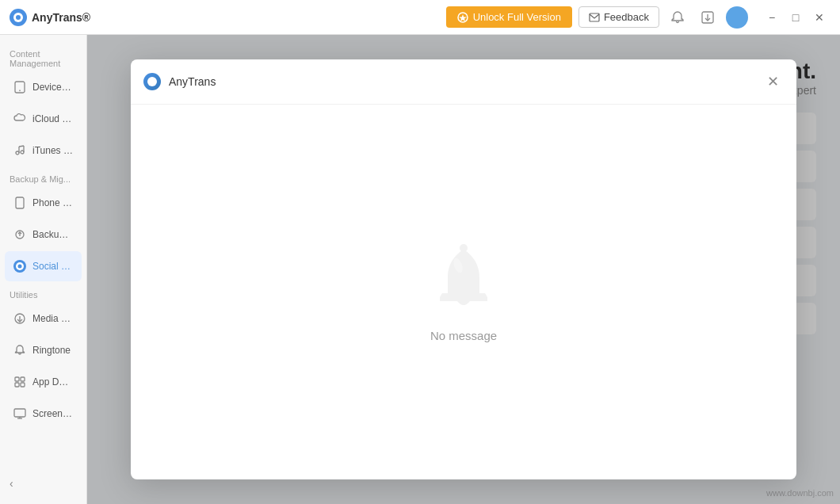 The width and height of the screenshot is (840, 504). I want to click on sidebar-label-media: Media Do..., so click(53, 319).